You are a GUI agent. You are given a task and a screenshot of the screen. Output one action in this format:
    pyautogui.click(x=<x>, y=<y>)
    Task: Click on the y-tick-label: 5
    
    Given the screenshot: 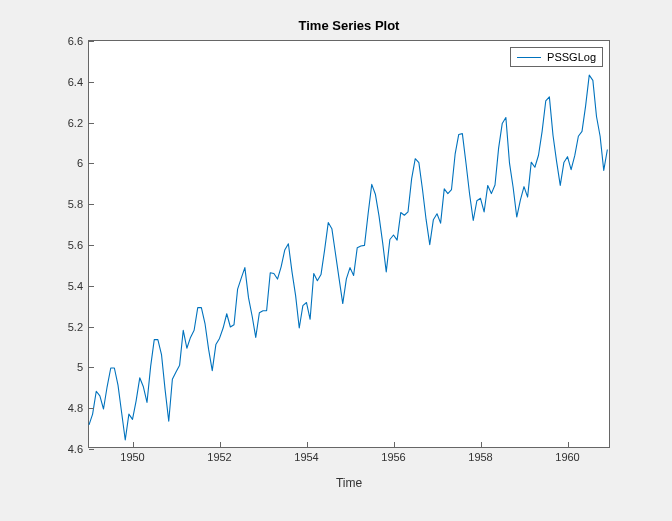 What is the action you would take?
    pyautogui.click(x=80, y=367)
    